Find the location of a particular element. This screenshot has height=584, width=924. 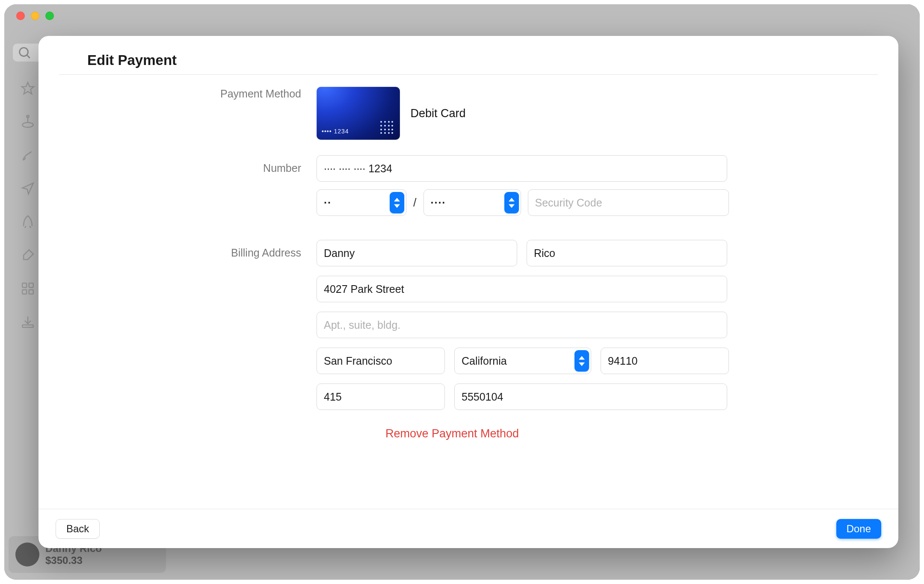

phone-number-input is located at coordinates (591, 397).